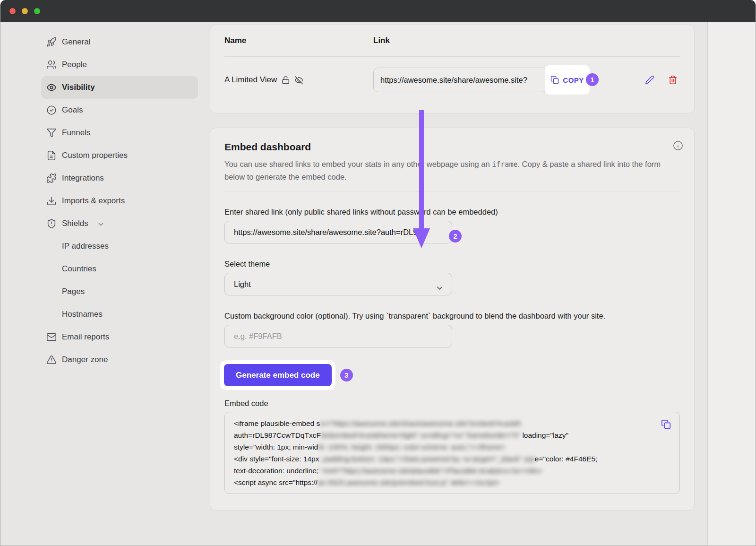  I want to click on step-badge-3: 3, so click(347, 375).